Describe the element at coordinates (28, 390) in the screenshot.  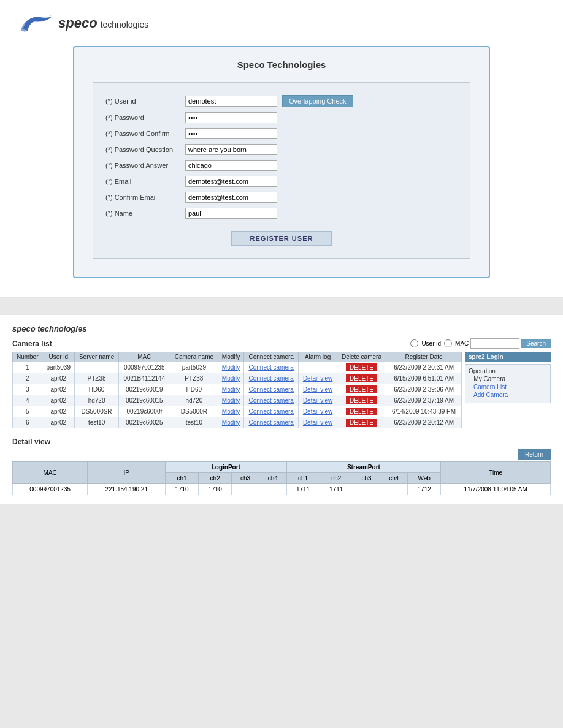
I see `cell-num: 3` at that location.